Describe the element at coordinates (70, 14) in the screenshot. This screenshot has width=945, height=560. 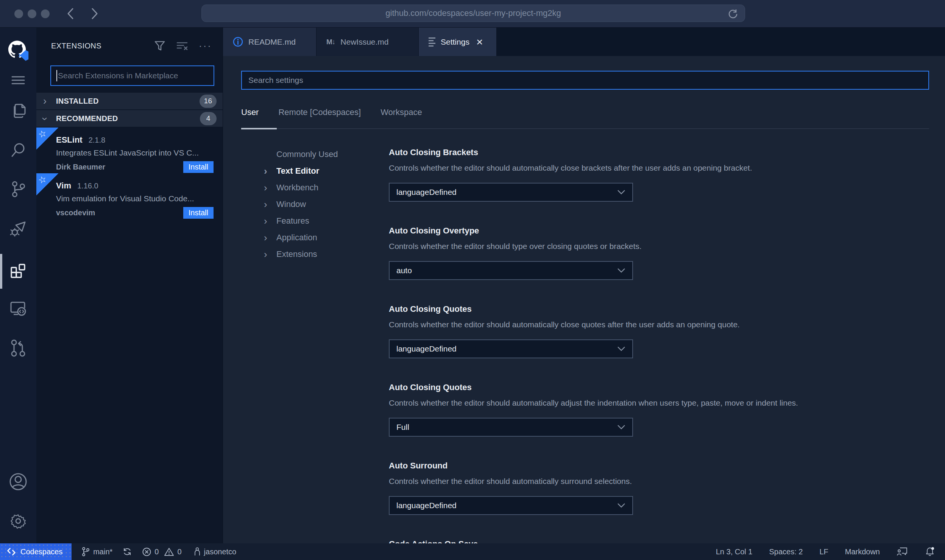
I see `browser-back-icon` at that location.